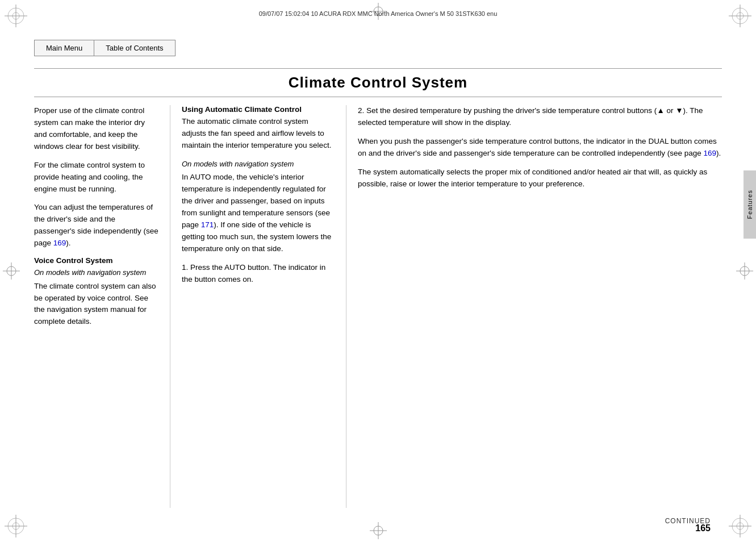 The height and width of the screenshot is (542, 756). Describe the element at coordinates (258, 274) in the screenshot. I see `col2-step1: 1. Press the AUTO button. The indicator …` at that location.